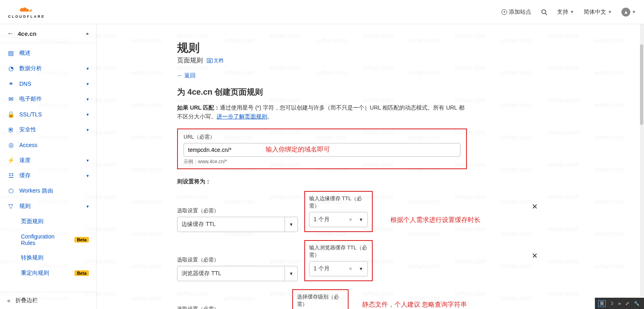  What do you see at coordinates (11, 160) in the screenshot?
I see `bolt-icon: ⚡` at bounding box center [11, 160].